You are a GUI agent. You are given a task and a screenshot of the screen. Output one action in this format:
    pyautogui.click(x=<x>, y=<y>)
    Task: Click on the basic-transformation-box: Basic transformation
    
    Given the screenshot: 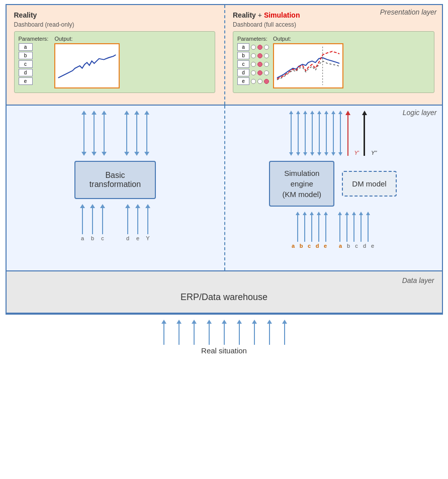 What is the action you would take?
    pyautogui.click(x=115, y=180)
    